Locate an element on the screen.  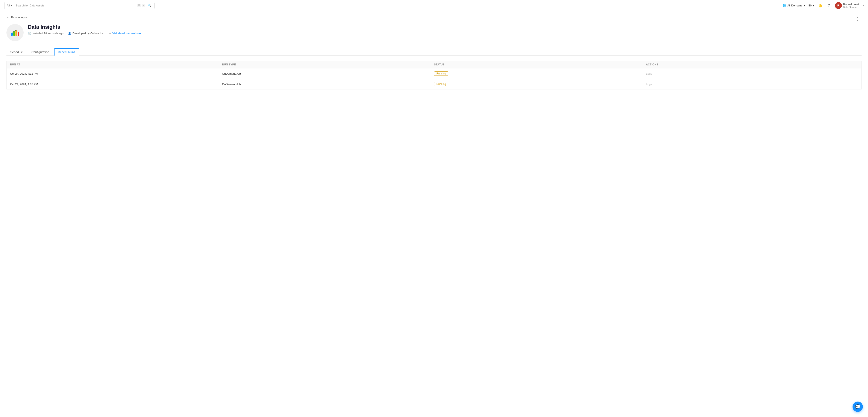
search-input is located at coordinates (75, 5).